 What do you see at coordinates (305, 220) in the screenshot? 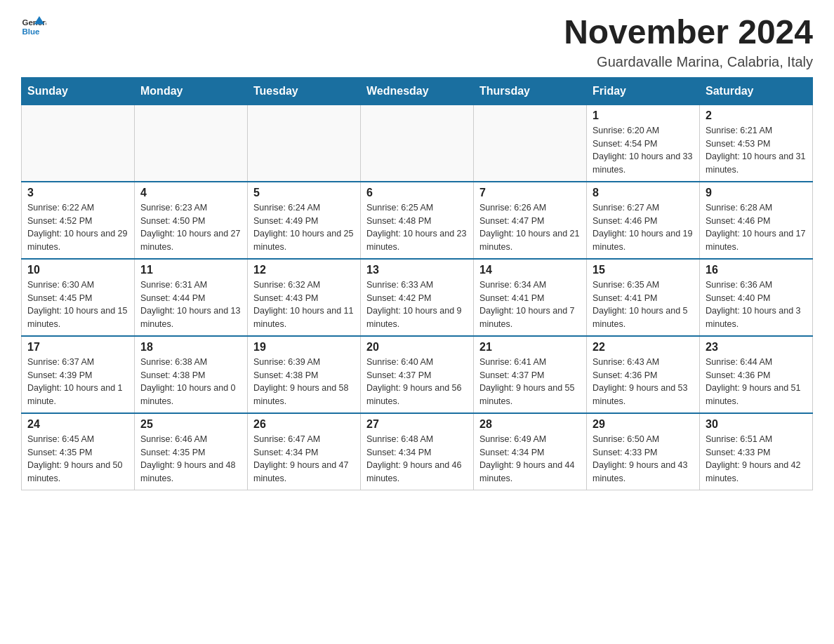
I see `table-row: 5Sunrise: 6:24 AMSunset: 4:49 PMDaylight…` at bounding box center [305, 220].